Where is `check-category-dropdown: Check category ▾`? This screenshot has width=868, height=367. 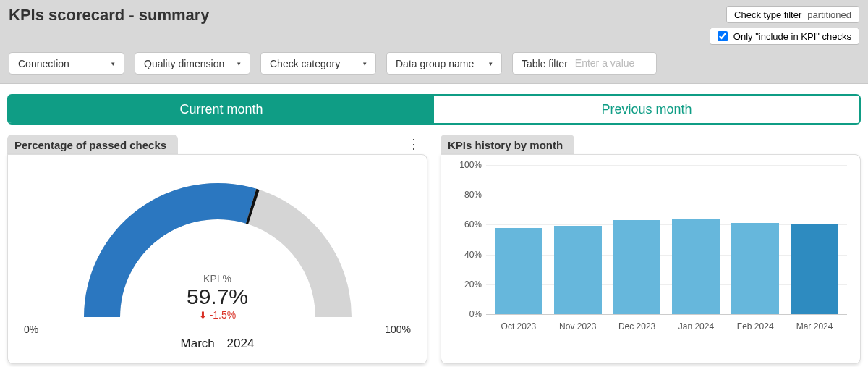
check-category-dropdown: Check category ▾ is located at coordinates (318, 64).